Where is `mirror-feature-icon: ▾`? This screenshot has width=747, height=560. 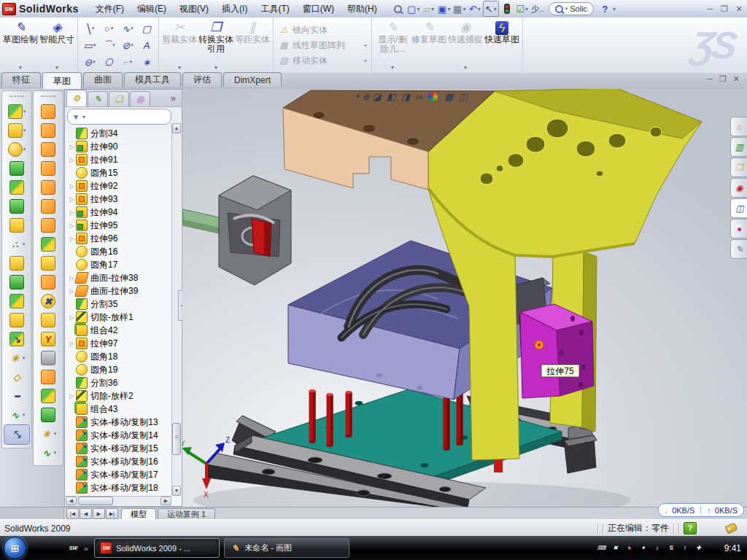 mirror-feature-icon: ▾ is located at coordinates (17, 263).